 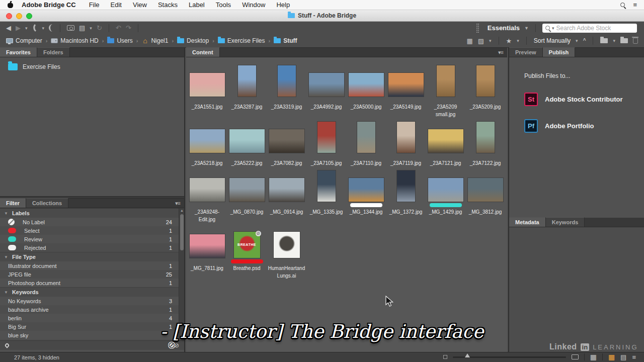 What do you see at coordinates (207, 143) in the screenshot?
I see `file-cell: _23A5218.jpg` at bounding box center [207, 143].